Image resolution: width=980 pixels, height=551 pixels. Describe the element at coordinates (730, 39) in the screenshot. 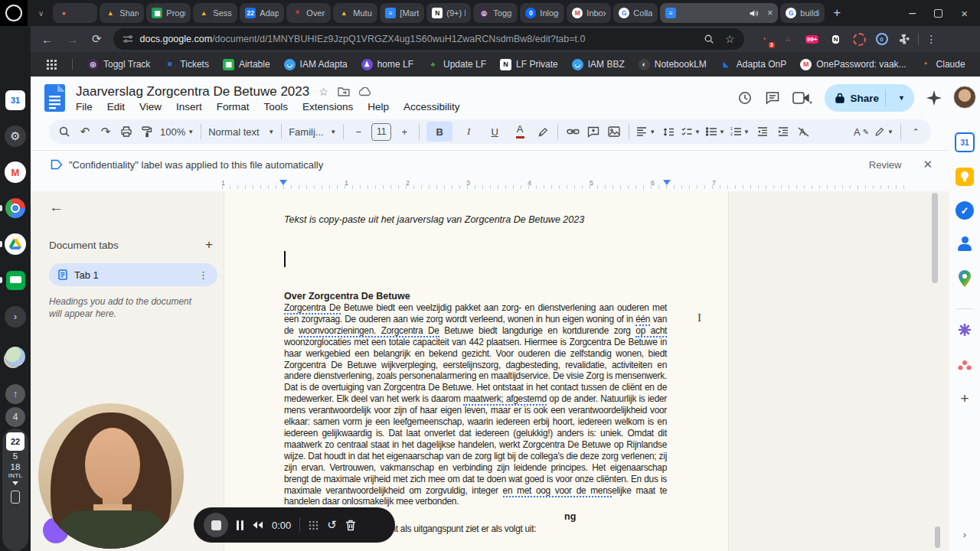

I see `bookmark-star-icon: ☆` at that location.